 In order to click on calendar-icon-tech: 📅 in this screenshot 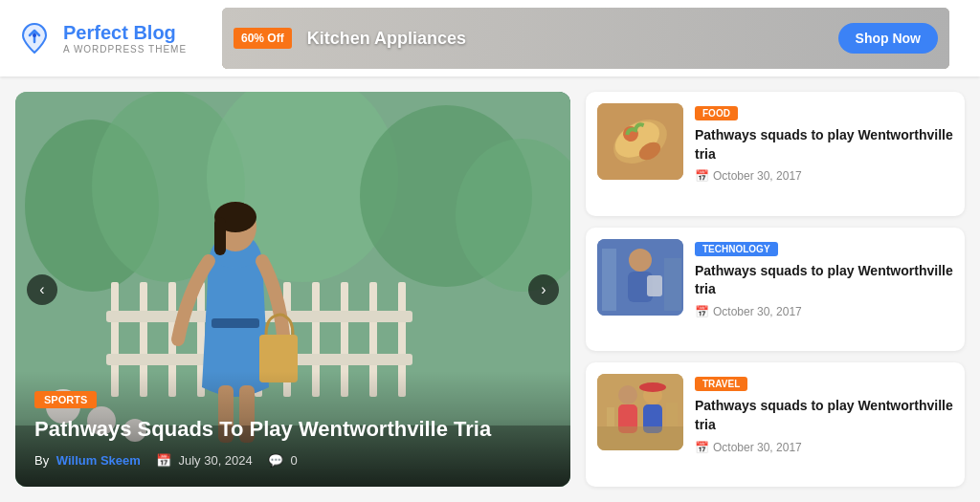, I will do `click(702, 312)`.